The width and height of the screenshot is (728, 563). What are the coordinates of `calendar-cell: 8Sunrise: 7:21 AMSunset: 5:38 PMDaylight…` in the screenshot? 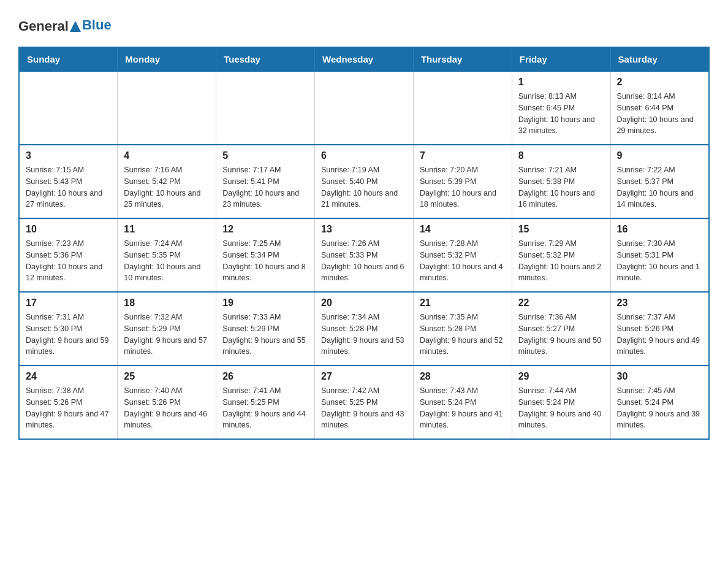 It's located at (561, 182).